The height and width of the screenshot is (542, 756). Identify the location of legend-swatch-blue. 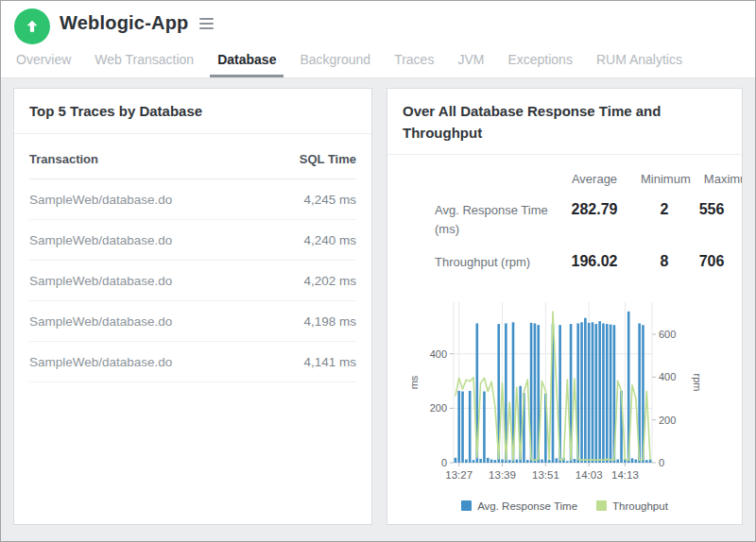
(467, 506).